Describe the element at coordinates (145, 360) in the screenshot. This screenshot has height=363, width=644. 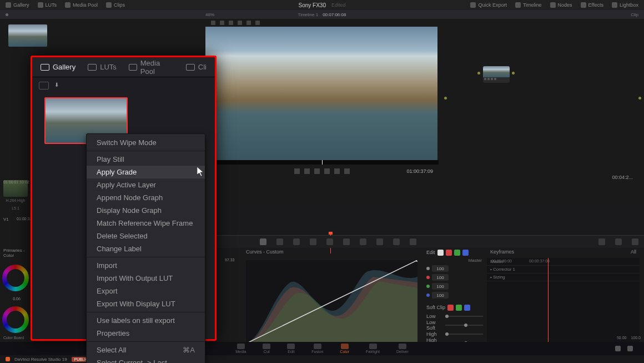
I see `menu-select-current-last: Select Current -> Last` at that location.